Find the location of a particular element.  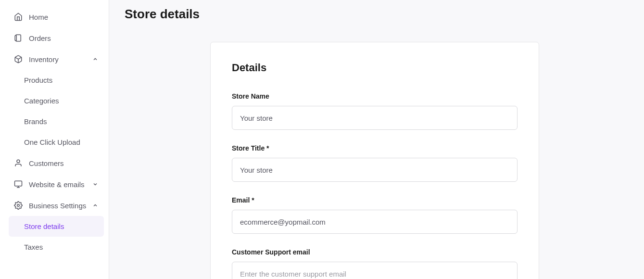

form-group-store-name: Store Name is located at coordinates (375, 111).